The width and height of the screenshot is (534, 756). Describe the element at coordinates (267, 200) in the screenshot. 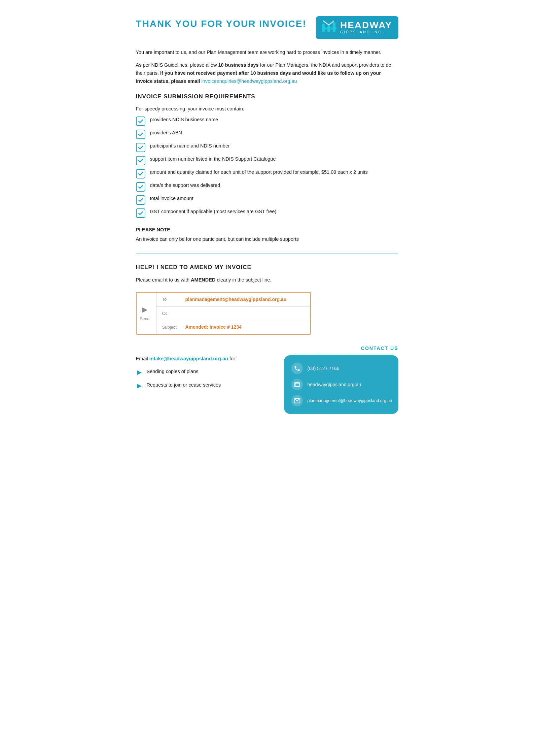

I see `checklist-item: total invoice amount` at that location.